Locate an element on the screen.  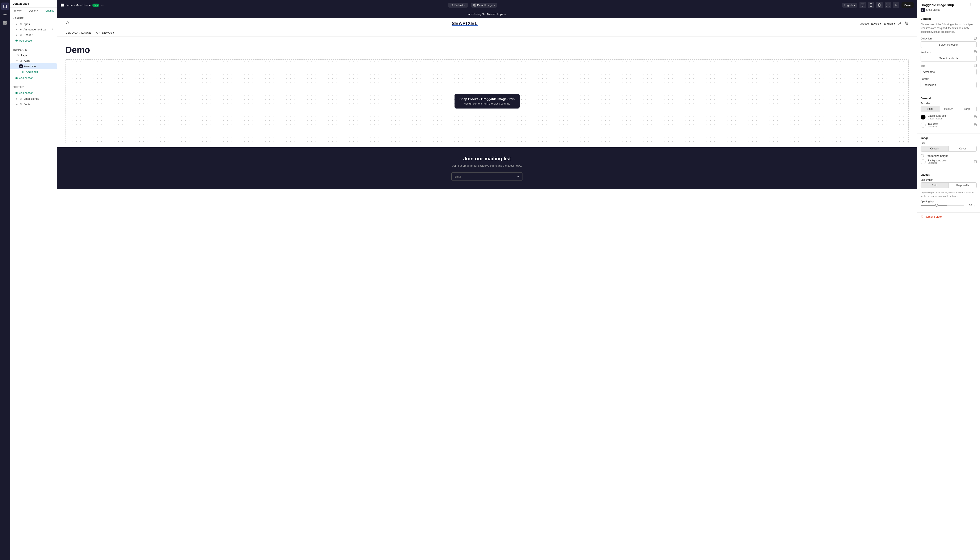
email-input is located at coordinates (482, 177).